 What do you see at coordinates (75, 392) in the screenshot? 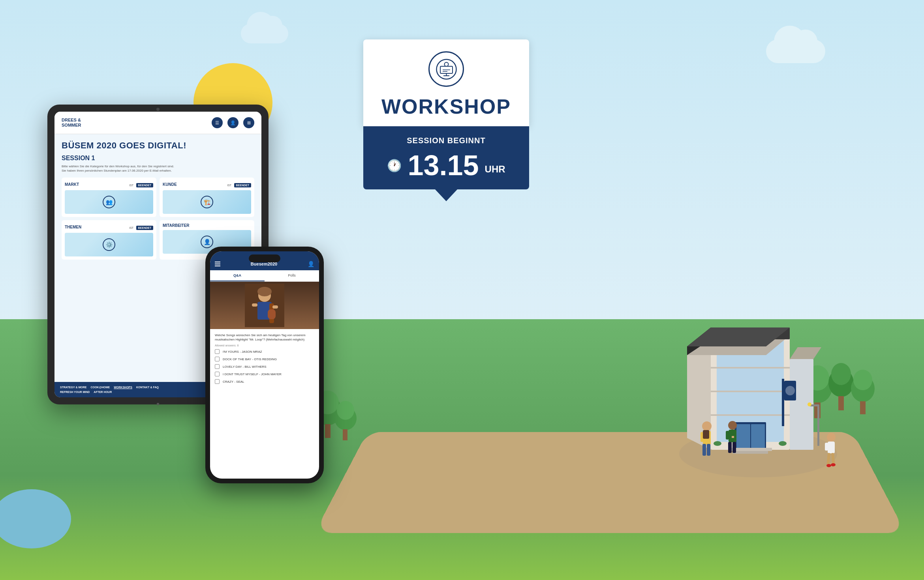
I see `footer-link-refresh: REFRESH YOUR MIND` at bounding box center [75, 392].